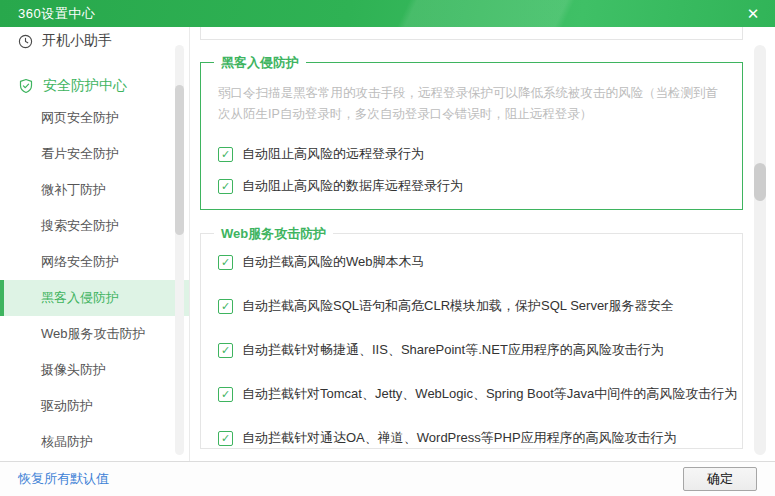  Describe the element at coordinates (180, 160) in the screenshot. I see `sidebar-scrollbar-thumb` at that location.